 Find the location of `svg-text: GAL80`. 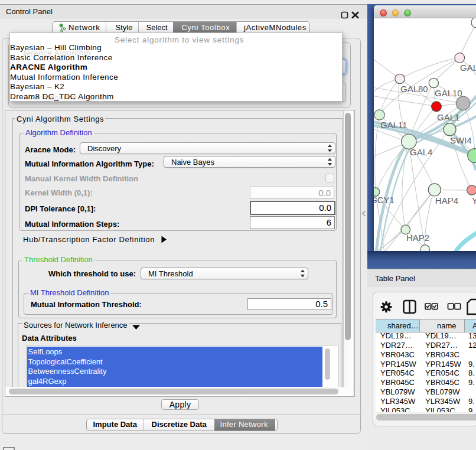

svg-text: GAL80 is located at coordinates (415, 89).